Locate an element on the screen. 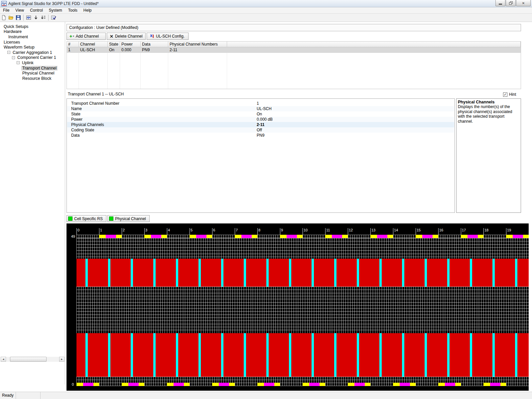  cell-physical_channels: 2-11 is located at coordinates (174, 50).